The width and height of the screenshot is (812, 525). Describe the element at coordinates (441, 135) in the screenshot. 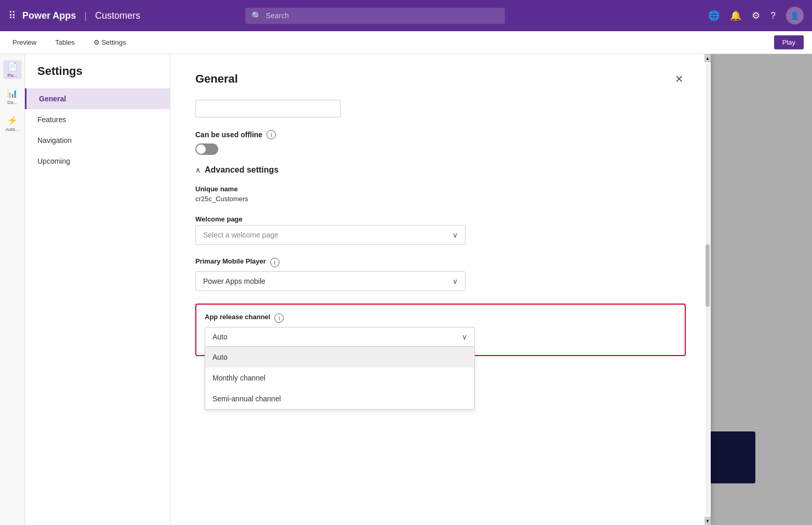

I see `offline-label-row: Can be used offline i` at that location.